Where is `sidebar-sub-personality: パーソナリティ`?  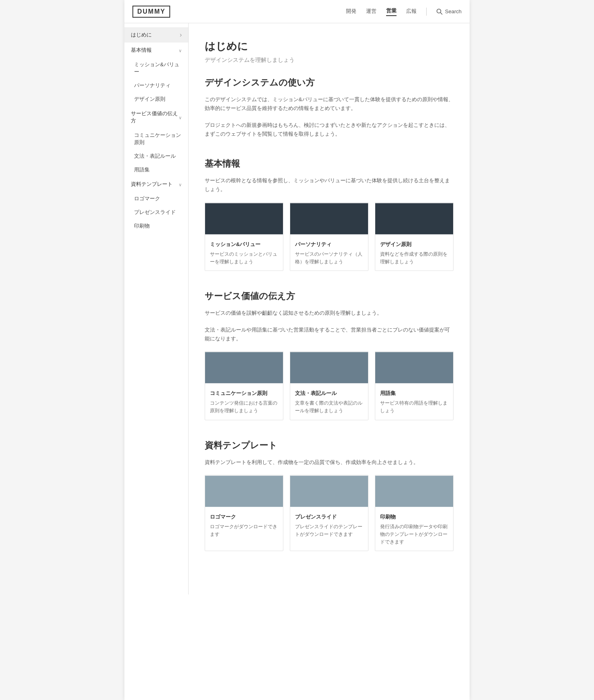
sidebar-sub-personality: パーソナリティ is located at coordinates (157, 85).